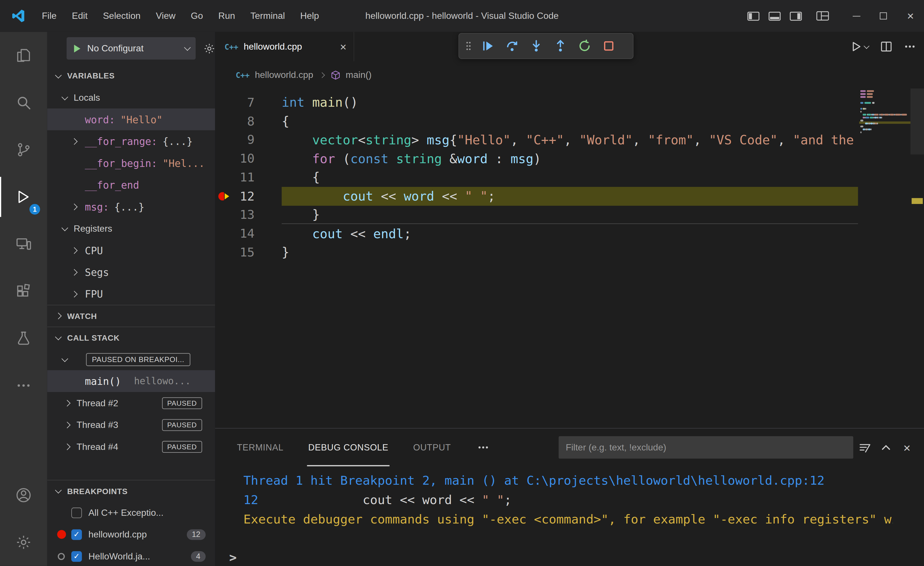 This screenshot has width=924, height=566. Describe the element at coordinates (774, 16) in the screenshot. I see `toggle-panel-icon` at that location.